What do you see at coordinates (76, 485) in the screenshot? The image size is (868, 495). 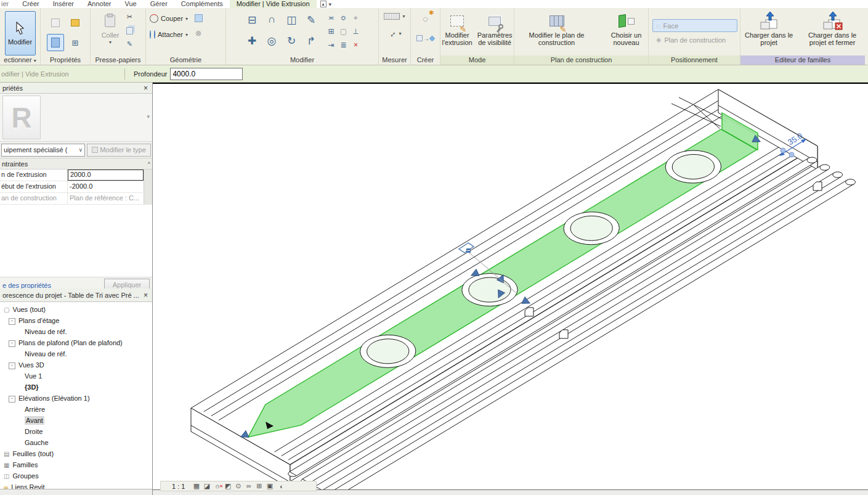 I see `tree-item: ∞Liens Revit` at bounding box center [76, 485].